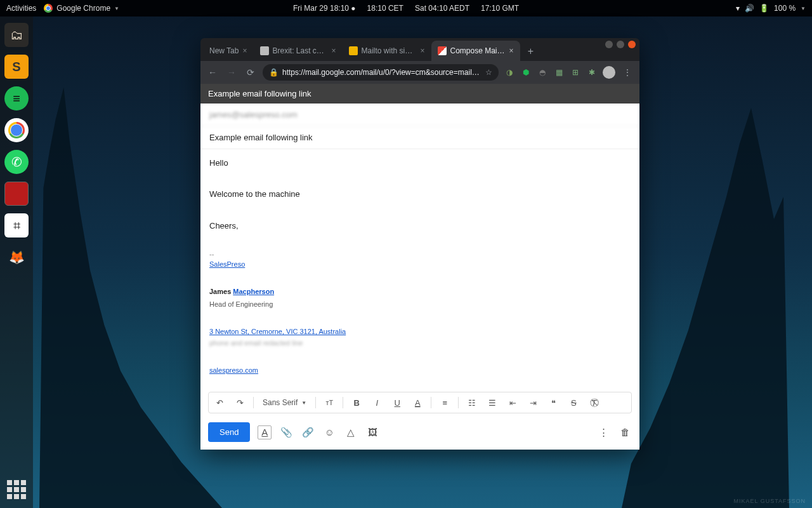 This screenshot has height=508, width=812. What do you see at coordinates (533, 403) in the screenshot?
I see `indent-more-button: ⇥` at bounding box center [533, 403].